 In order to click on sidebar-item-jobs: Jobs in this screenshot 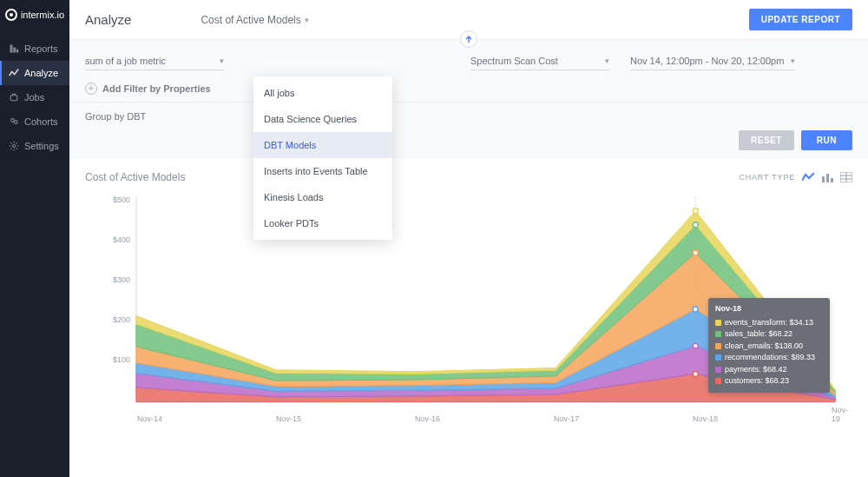, I will do `click(35, 97)`.